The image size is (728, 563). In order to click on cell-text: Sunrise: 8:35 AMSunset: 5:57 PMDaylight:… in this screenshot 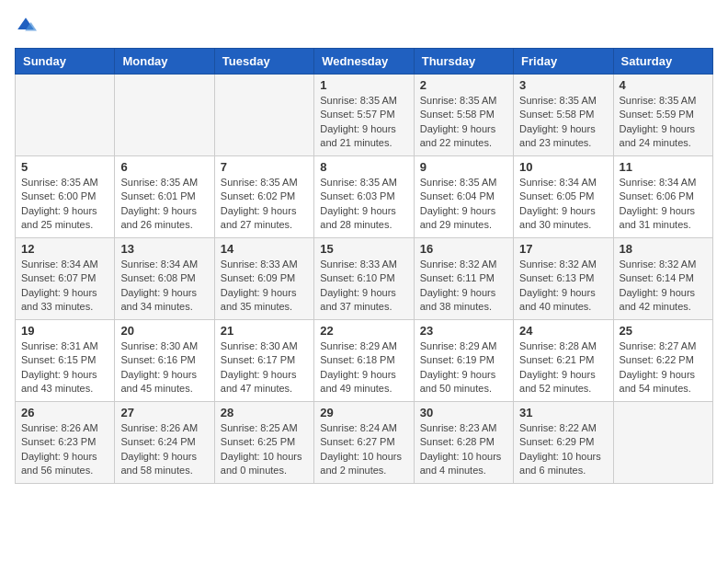, I will do `click(364, 122)`.